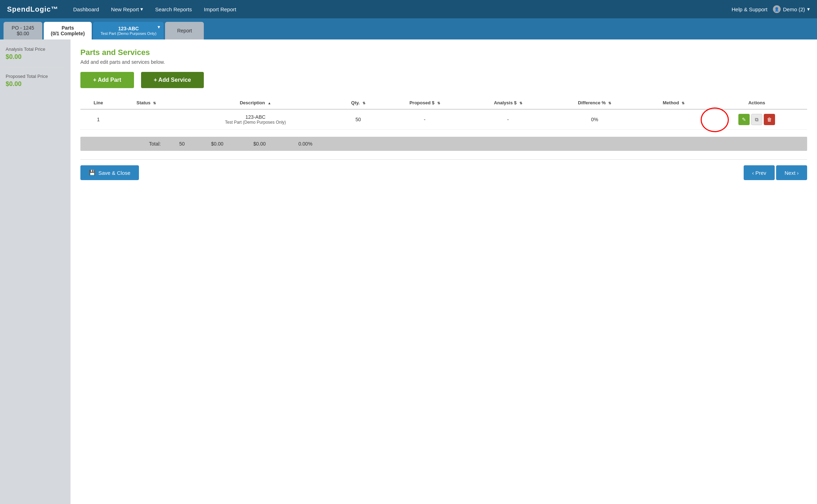 This screenshot has height=504, width=817. What do you see at coordinates (127, 9) in the screenshot?
I see `nav-new-report: New Report ▾` at bounding box center [127, 9].